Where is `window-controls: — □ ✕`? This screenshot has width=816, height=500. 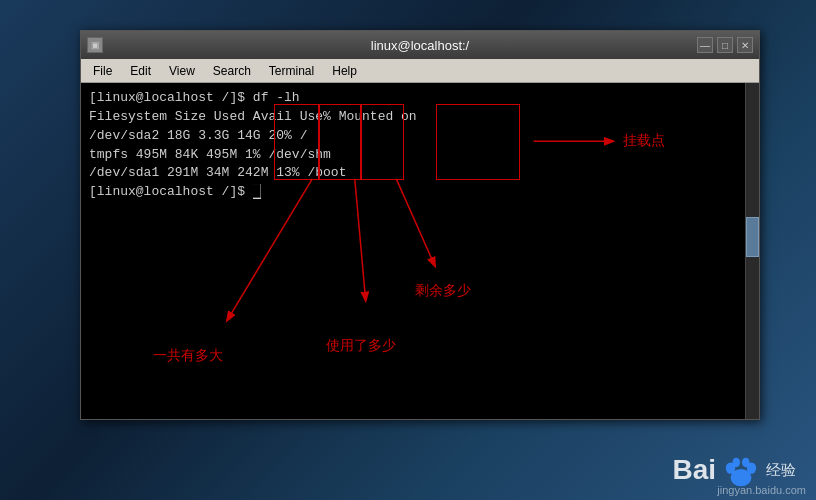 window-controls: — □ ✕ is located at coordinates (725, 45).